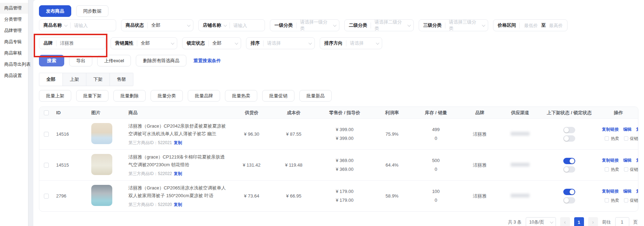 The image size is (644, 226). I want to click on category3-select: 请选择三级分类, so click(467, 25).